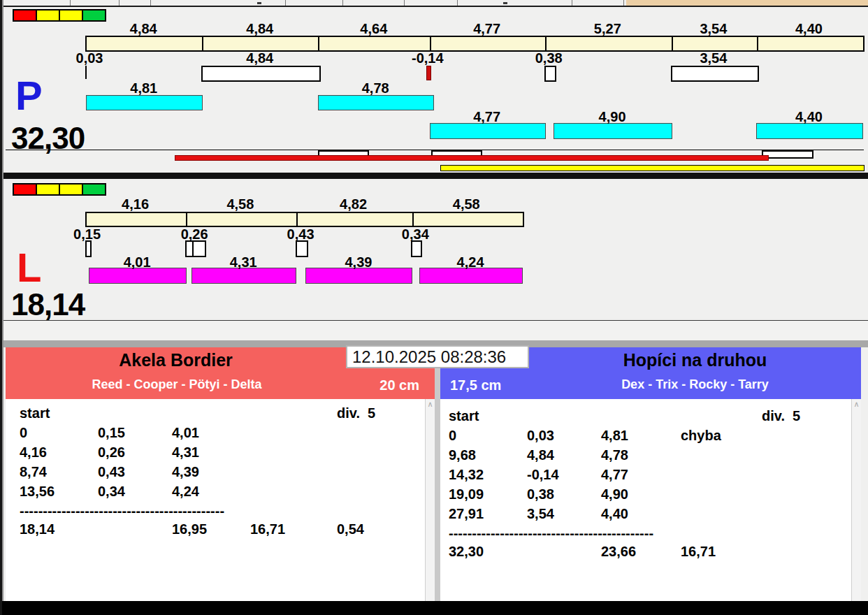 The image size is (868, 615). Describe the element at coordinates (695, 384) in the screenshot. I see `team-dogs-right: Dex - Trix - Rocky - Tarry` at that location.